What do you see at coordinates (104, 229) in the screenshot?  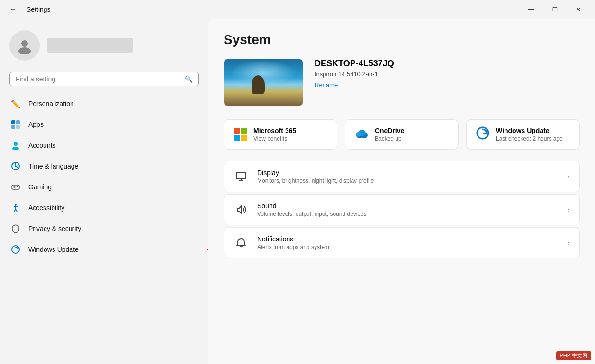 I see `sidebar-item-privacy-security: Privacy & security` at bounding box center [104, 229].